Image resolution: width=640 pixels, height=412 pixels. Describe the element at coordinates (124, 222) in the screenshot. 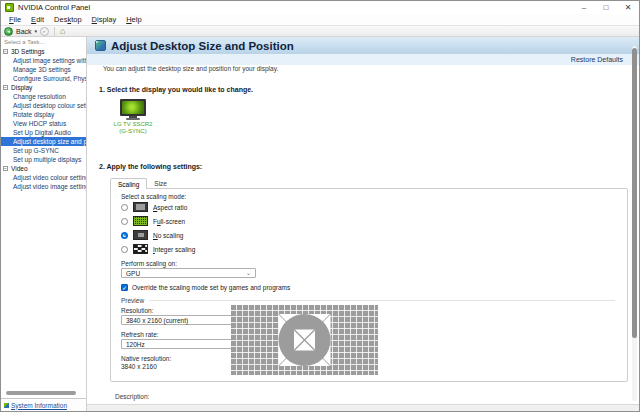

I see `radio-full-screen` at that location.